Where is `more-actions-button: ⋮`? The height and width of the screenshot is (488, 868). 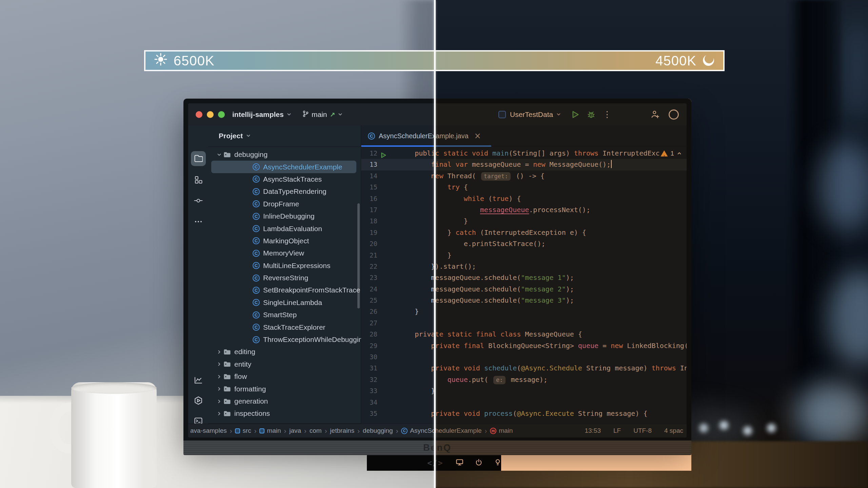
more-actions-button: ⋮ is located at coordinates (607, 115).